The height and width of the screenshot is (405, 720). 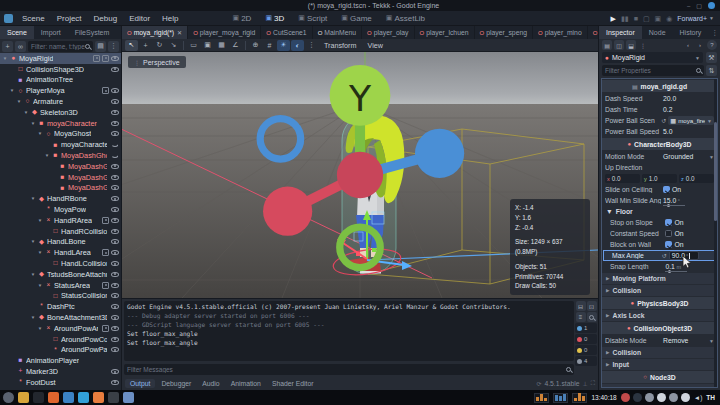 What do you see at coordinates (60, 102) in the screenshot?
I see `tree-node-Armature: ▼○Armature` at bounding box center [60, 102].